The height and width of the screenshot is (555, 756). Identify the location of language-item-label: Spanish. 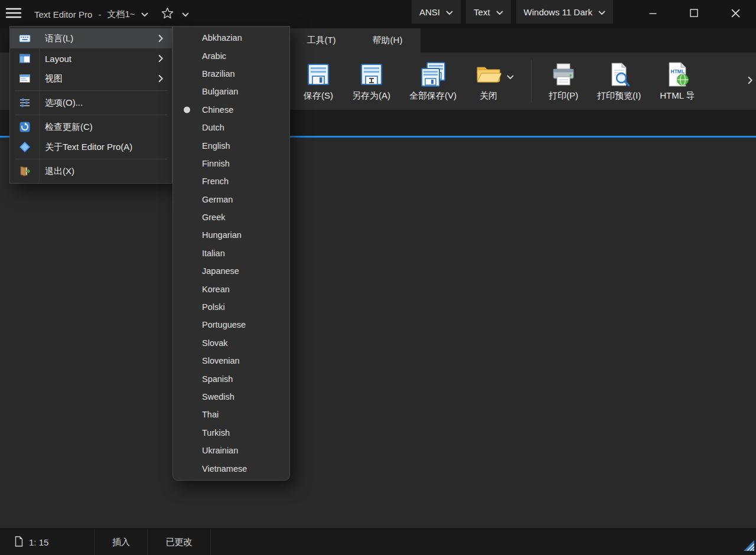
(217, 379).